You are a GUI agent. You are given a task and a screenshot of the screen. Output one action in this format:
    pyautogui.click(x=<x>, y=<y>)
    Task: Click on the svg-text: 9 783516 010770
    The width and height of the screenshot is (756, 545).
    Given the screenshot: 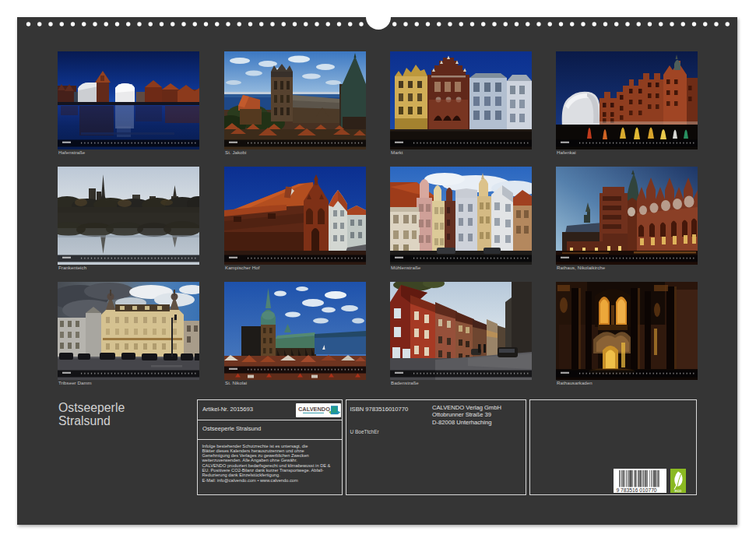 What is the action you would take?
    pyautogui.click(x=636, y=490)
    